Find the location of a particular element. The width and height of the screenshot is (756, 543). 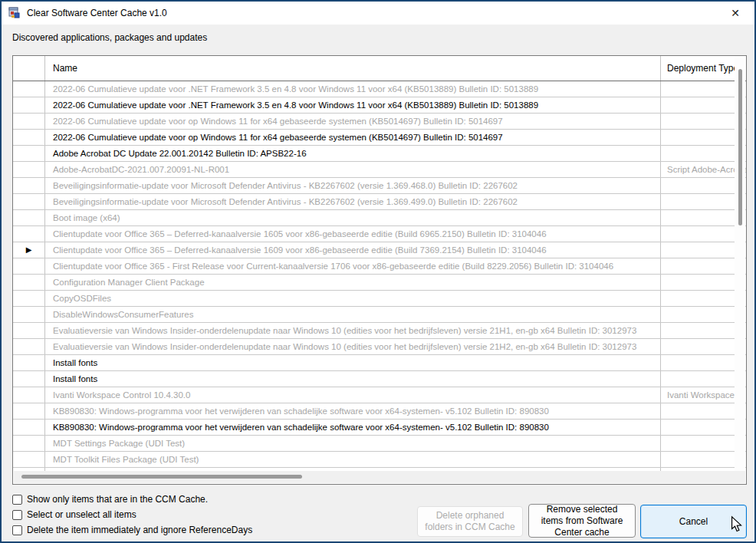

table-row: Adobe-AcrobatDC-2021.007.20091-NL-R001 S… is located at coordinates (380, 170).